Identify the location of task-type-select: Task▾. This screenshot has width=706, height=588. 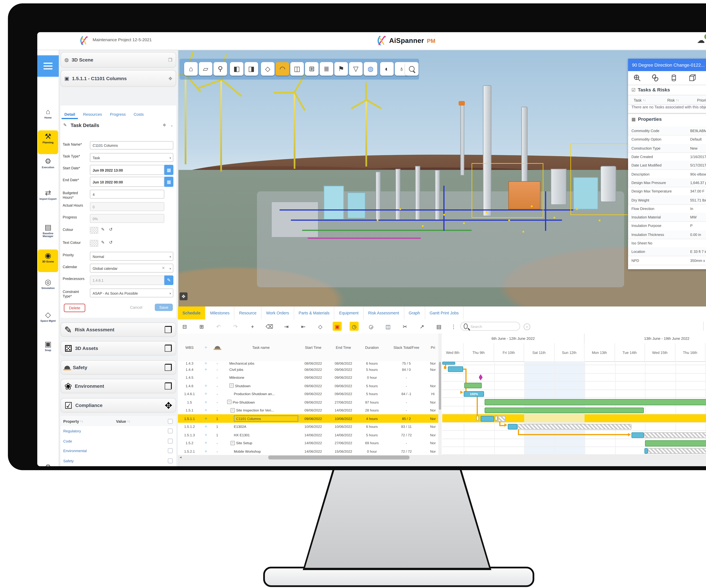
(132, 157).